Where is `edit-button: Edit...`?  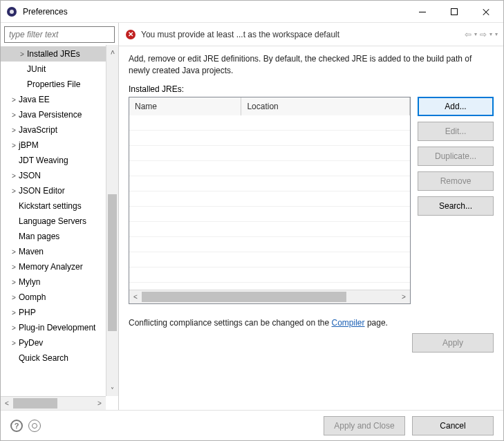
edit-button: Edit... is located at coordinates (456, 131).